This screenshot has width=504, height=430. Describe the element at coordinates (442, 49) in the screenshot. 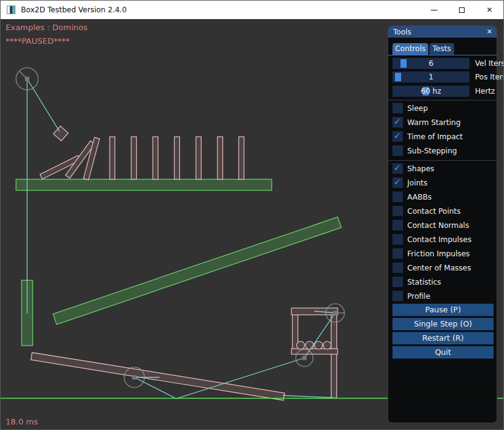

I see `tab-label: Tests` at that location.